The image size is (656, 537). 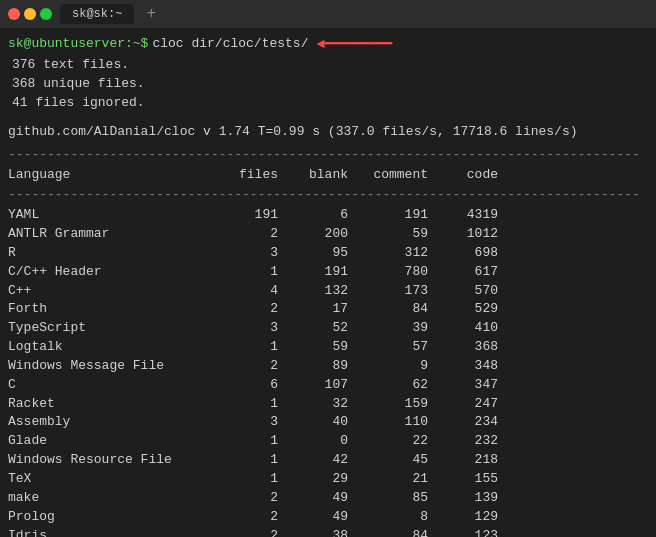 What do you see at coordinates (258, 176) in the screenshot?
I see `col-files-header: files` at bounding box center [258, 176].